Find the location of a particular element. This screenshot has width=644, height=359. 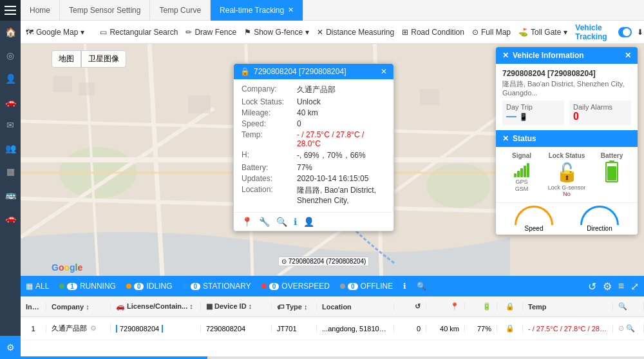

offline-button: 0 OFFLINE is located at coordinates (366, 286).